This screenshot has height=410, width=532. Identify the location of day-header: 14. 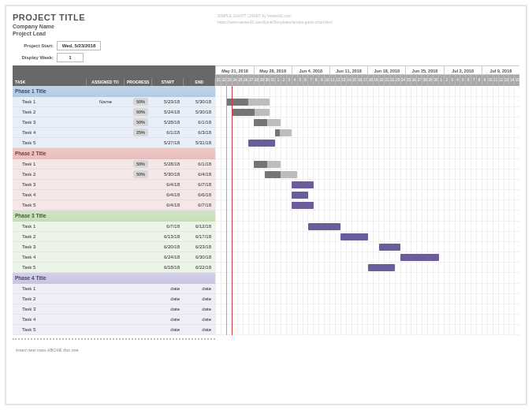
(348, 80).